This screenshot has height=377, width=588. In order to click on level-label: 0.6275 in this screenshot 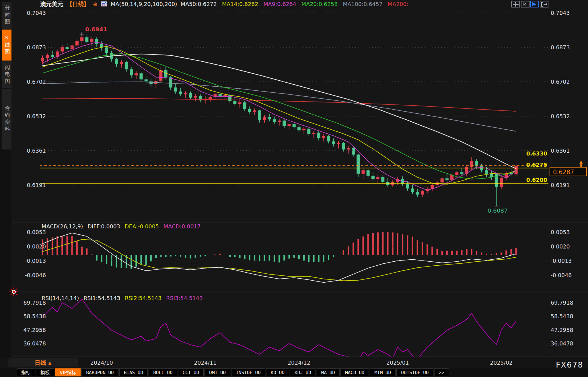, I will do `click(526, 165)`.